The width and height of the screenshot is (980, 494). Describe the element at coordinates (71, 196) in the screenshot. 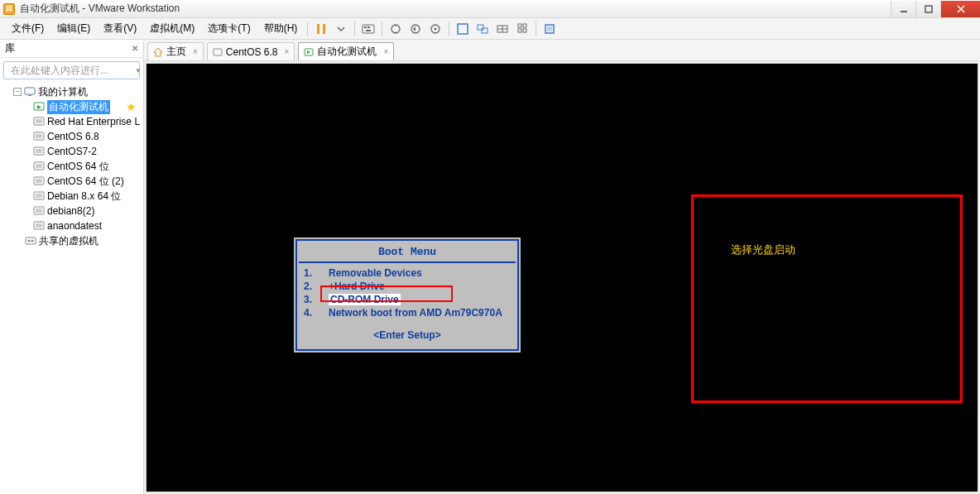

I see `tree-node-vm: Debian 8.x 64 位` at that location.